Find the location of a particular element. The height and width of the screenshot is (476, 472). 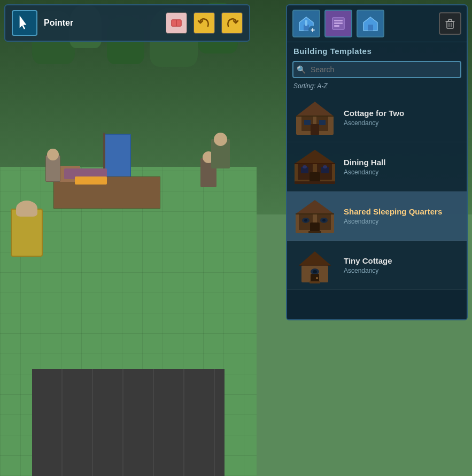

toolbar: Pointer is located at coordinates (127, 23).